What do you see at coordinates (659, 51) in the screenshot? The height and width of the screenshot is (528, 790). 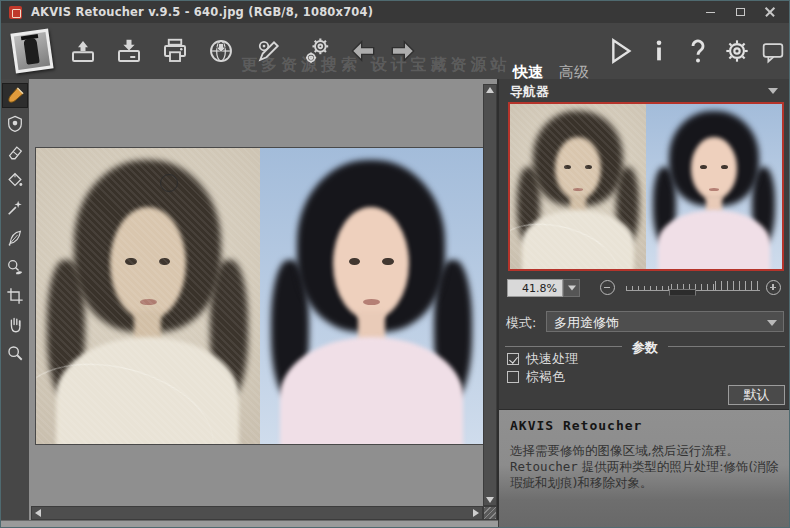 I see `info-icon` at bounding box center [659, 51].